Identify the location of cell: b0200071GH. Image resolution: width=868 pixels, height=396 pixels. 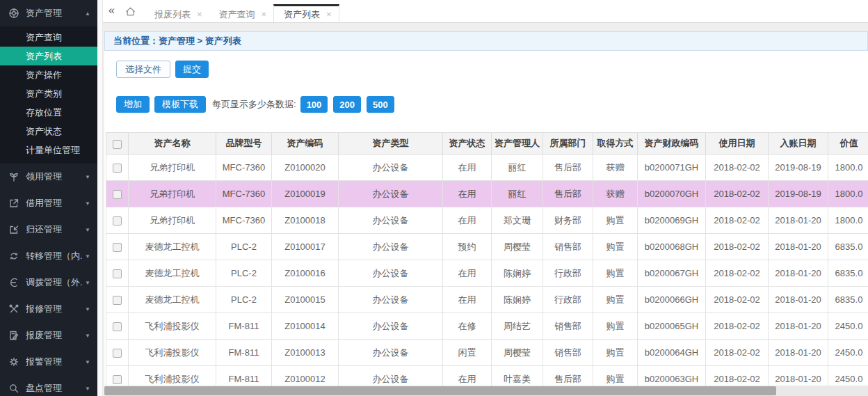
(672, 168).